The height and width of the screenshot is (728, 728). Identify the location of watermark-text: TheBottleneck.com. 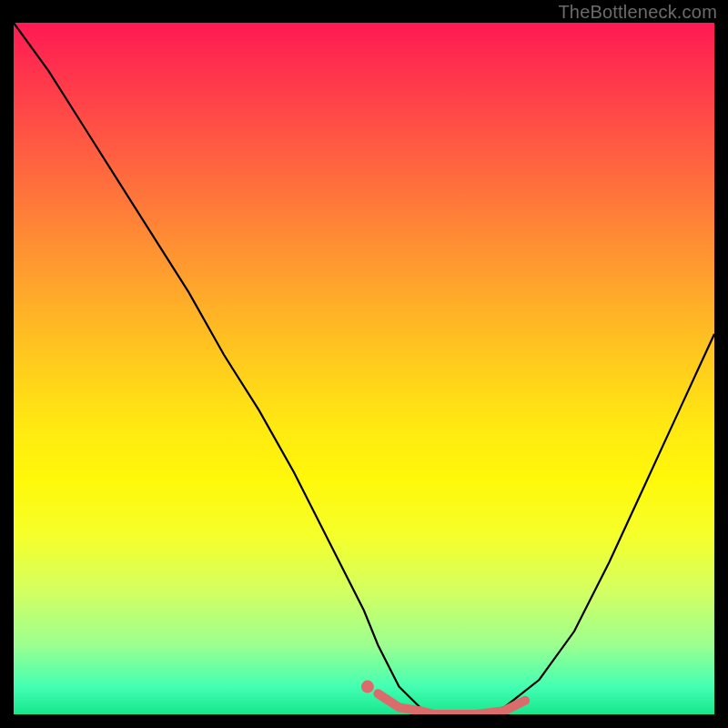
(637, 13).